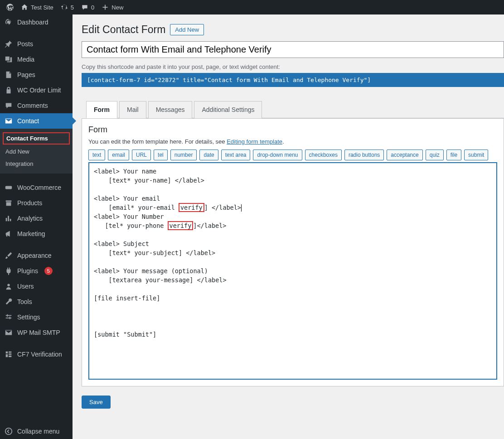  What do you see at coordinates (454, 155) in the screenshot?
I see `tag-file: file` at bounding box center [454, 155].